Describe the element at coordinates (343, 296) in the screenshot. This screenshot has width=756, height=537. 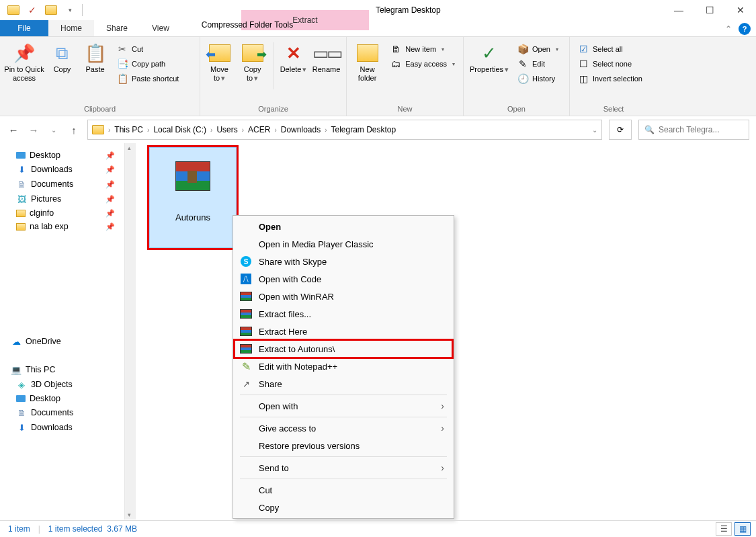
I see `ctx-open-winrar: Open with WinRAR` at that location.